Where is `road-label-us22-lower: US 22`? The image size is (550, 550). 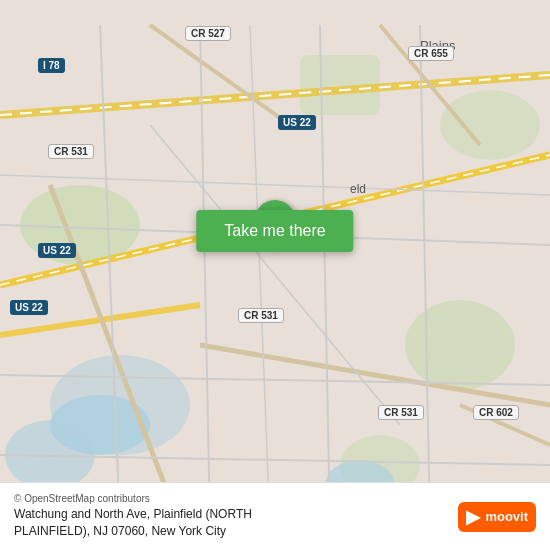
road-label-us22-lower: US 22 is located at coordinates (29, 308).